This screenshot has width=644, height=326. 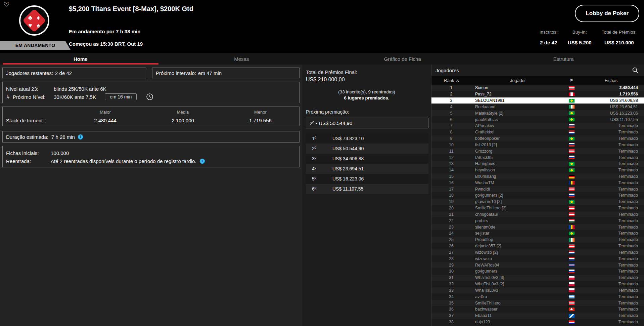 I want to click on player-rank: 17, so click(x=451, y=189).